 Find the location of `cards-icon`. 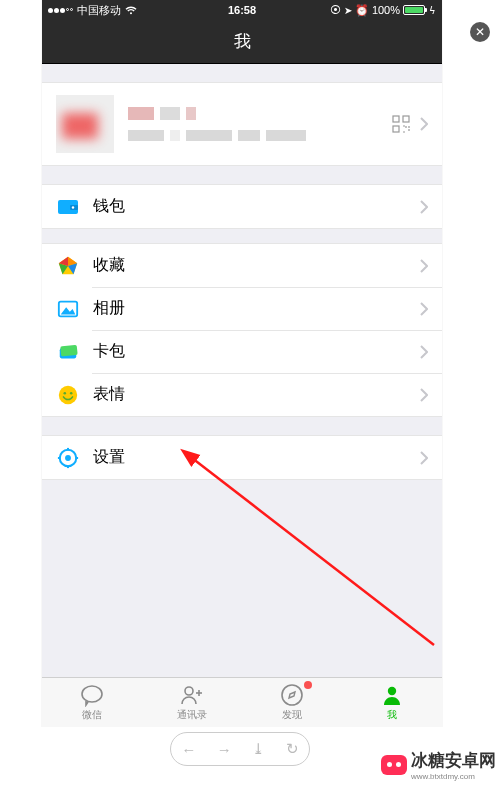

cards-icon is located at coordinates (68, 352).